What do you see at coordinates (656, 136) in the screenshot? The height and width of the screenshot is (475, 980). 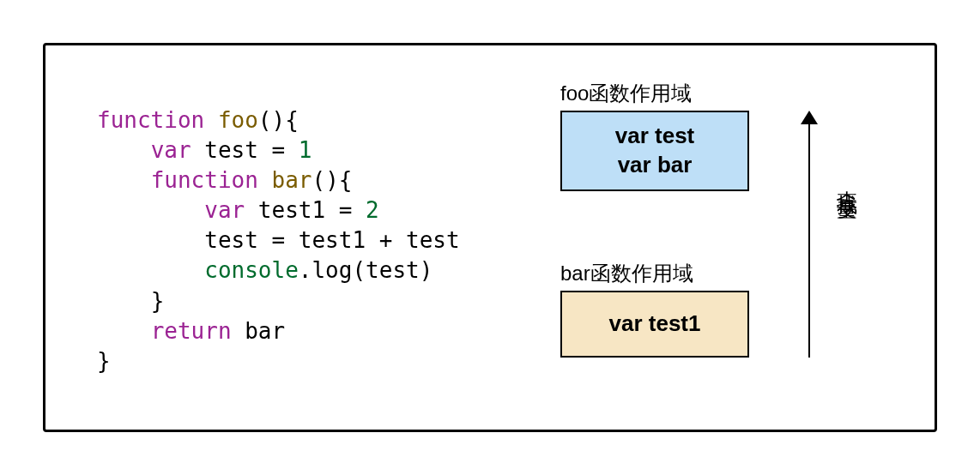 I see `foo-scope-var-test: var test` at bounding box center [656, 136].